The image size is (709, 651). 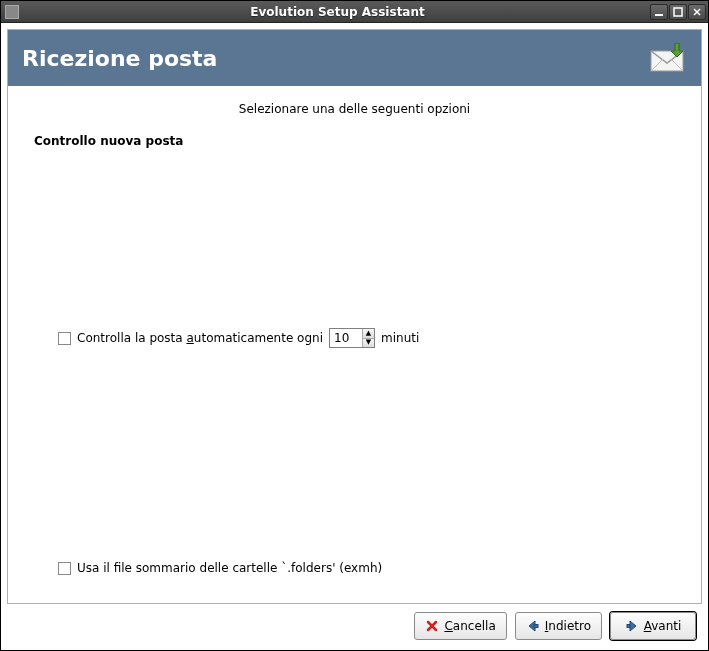 What do you see at coordinates (338, 12) in the screenshot?
I see `window-title: Evolution Setup Assistant` at bounding box center [338, 12].